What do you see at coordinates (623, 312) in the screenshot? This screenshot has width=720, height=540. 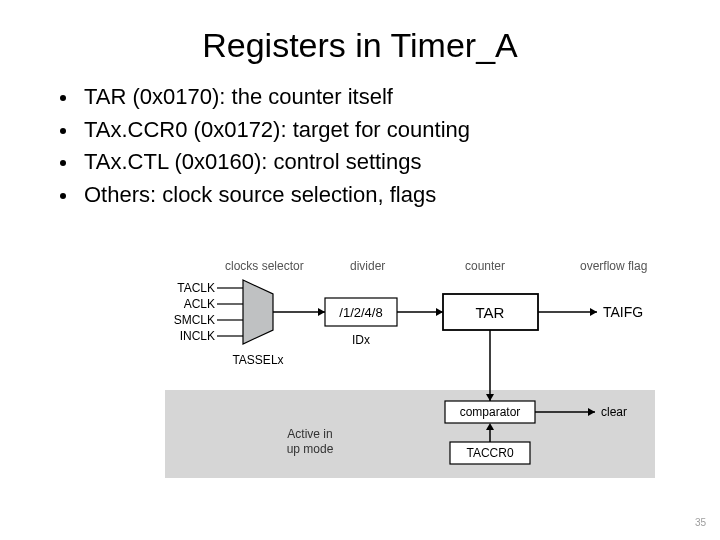 I see `taifg-label: TAIFG` at bounding box center [623, 312].